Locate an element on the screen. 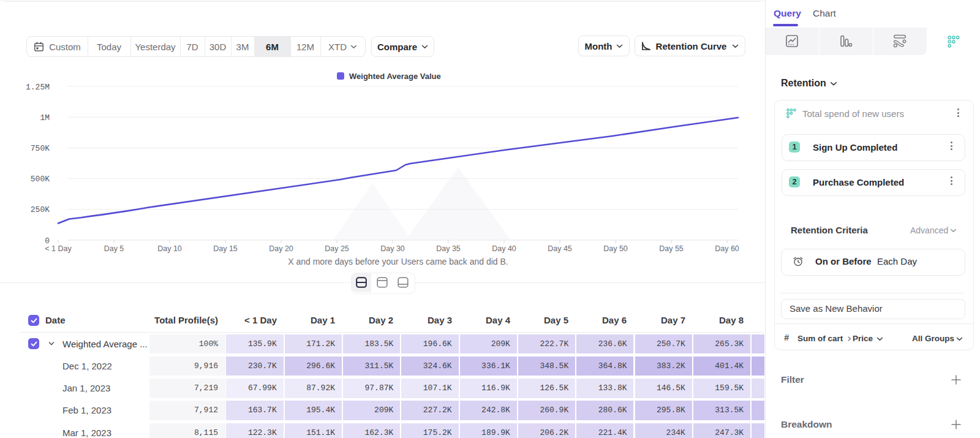 The height and width of the screenshot is (438, 980). svg-text: Day 45 is located at coordinates (560, 249).